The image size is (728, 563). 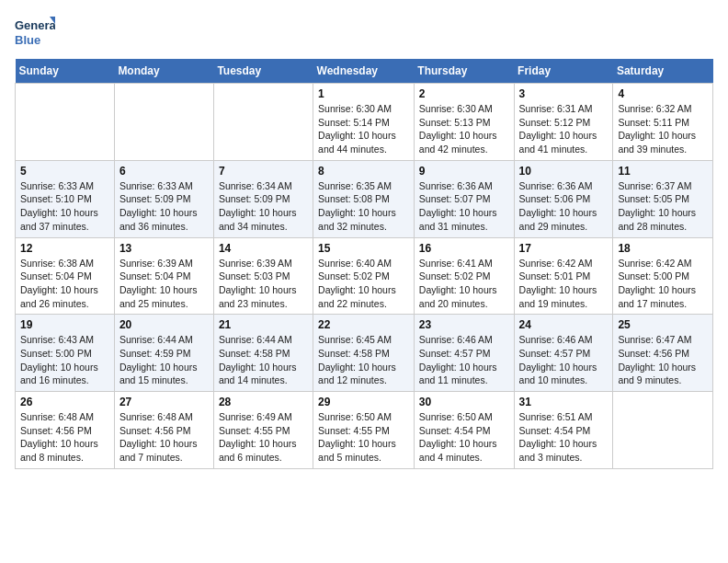 What do you see at coordinates (463, 431) in the screenshot?
I see `calendar-cell: 30Sunrise: 6:50 AMSunset: 4:54 PMDayligh…` at bounding box center [463, 431].